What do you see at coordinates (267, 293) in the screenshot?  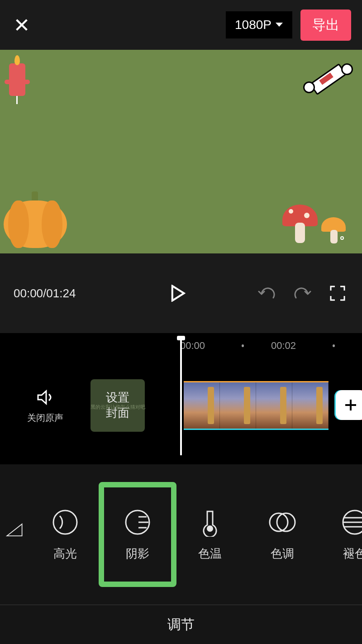 I see `undo-icon` at bounding box center [267, 293].